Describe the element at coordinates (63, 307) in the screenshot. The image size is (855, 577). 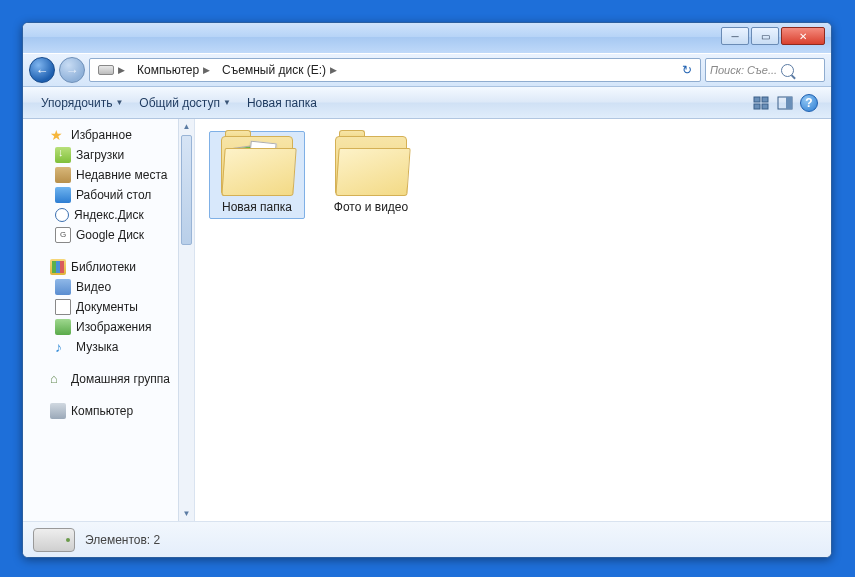
I see `document-icon` at that location.